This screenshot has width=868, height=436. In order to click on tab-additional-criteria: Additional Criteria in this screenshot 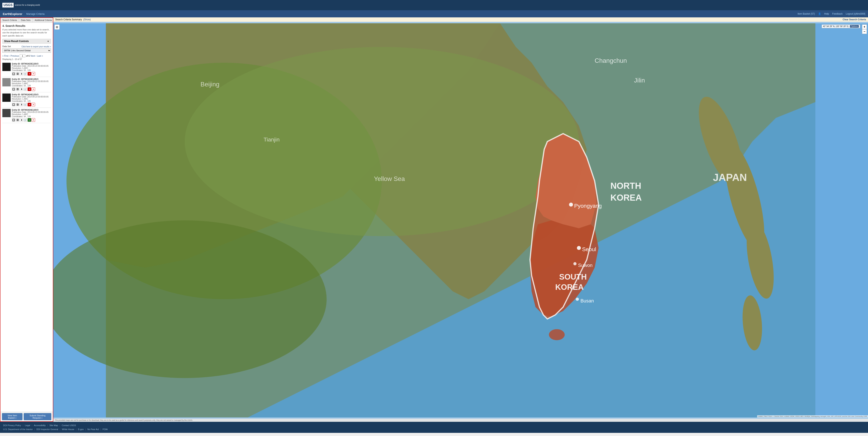, I will do `click(43, 20)`.